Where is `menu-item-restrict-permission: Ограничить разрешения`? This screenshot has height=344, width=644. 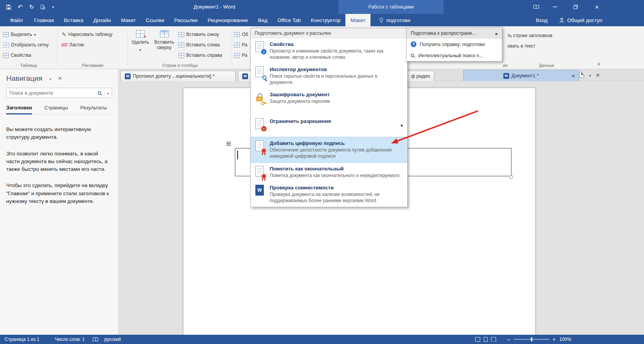 menu-item-restrict-permission: Ограничить разрешения is located at coordinates (329, 124).